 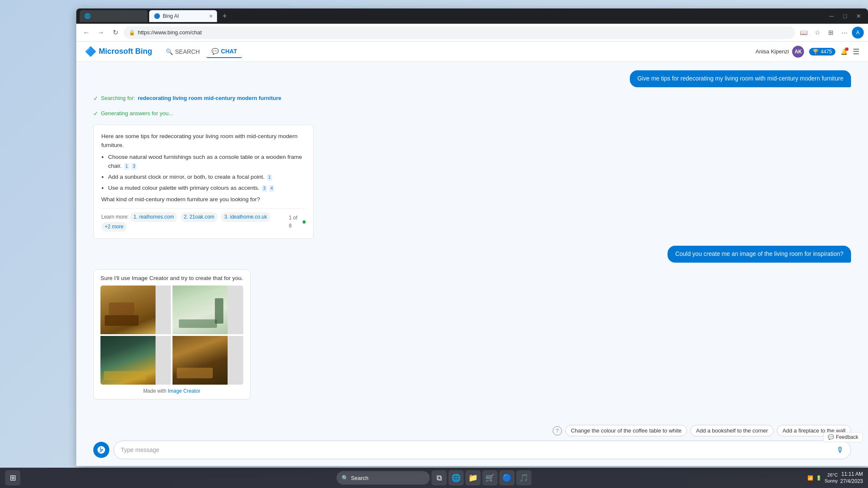 What do you see at coordinates (472, 98) in the screenshot?
I see `searching-status: ✓ Searching for: redecorating living roo…` at bounding box center [472, 98].